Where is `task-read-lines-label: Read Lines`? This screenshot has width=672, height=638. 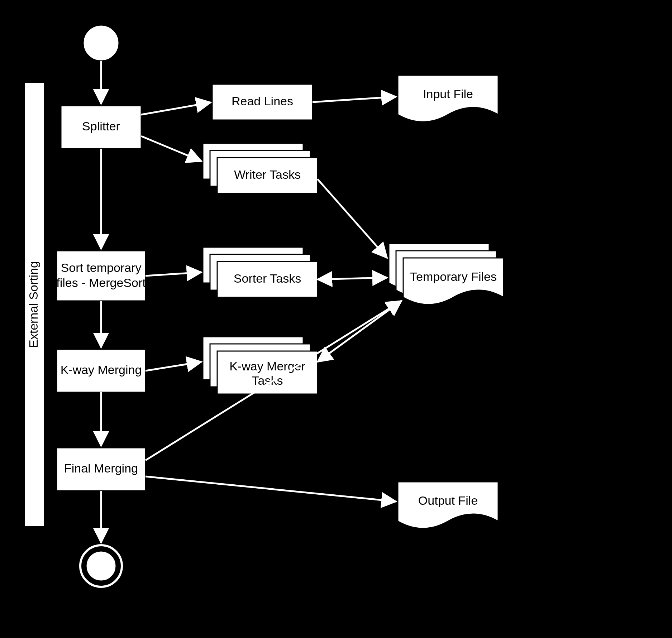
task-read-lines-label: Read Lines is located at coordinates (262, 101).